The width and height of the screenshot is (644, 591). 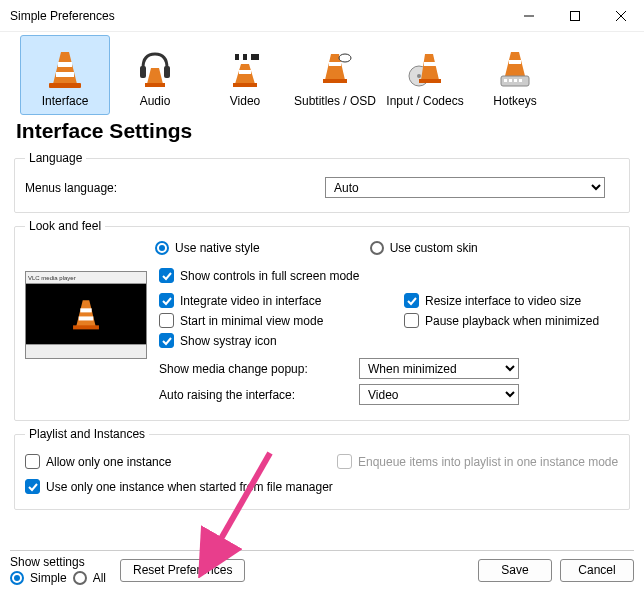 What do you see at coordinates (465, 188) in the screenshot?
I see `menus-language-select: Auto` at bounding box center [465, 188].